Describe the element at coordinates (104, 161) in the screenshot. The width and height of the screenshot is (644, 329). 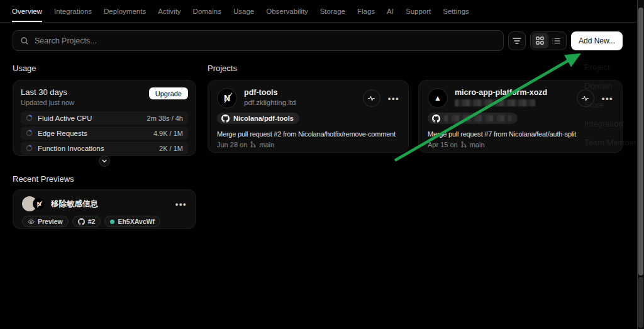
I see `chevron-down-icon` at that location.